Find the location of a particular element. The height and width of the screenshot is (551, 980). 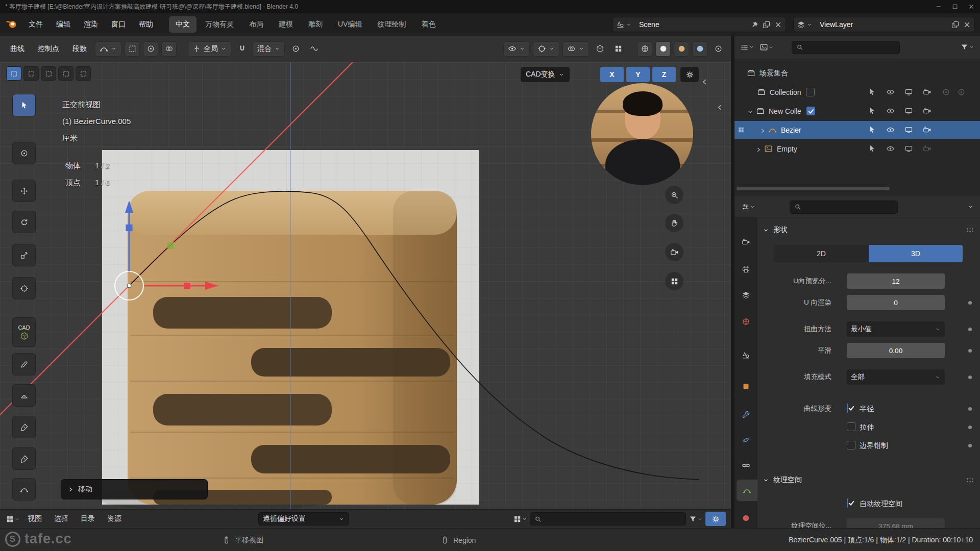

outliner-search-input is located at coordinates (846, 47).